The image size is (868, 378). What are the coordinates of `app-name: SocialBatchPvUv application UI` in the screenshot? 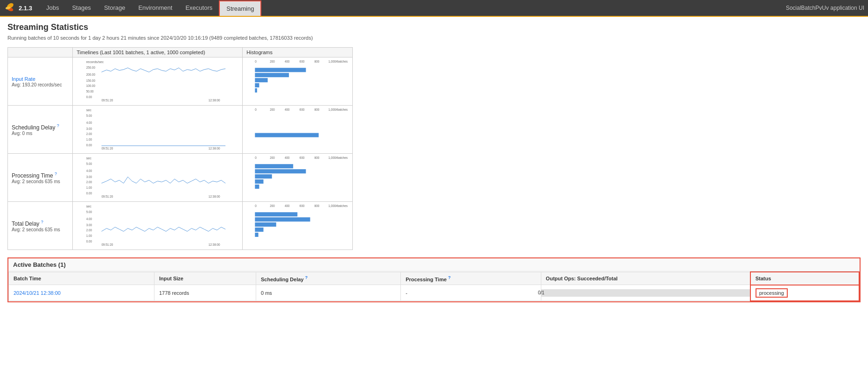 It's located at (825, 8).